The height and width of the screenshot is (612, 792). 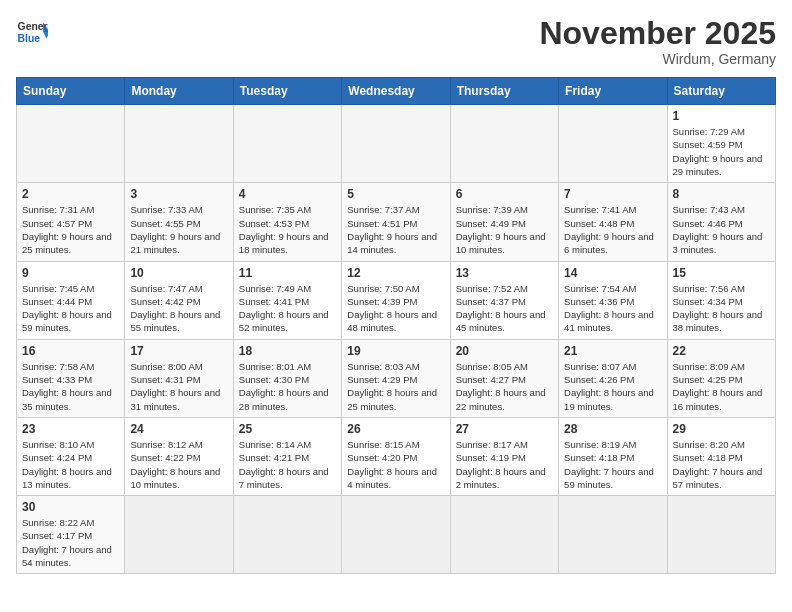 What do you see at coordinates (658, 42) in the screenshot?
I see `title-section: November 2025 Wirdum, Germany` at bounding box center [658, 42].